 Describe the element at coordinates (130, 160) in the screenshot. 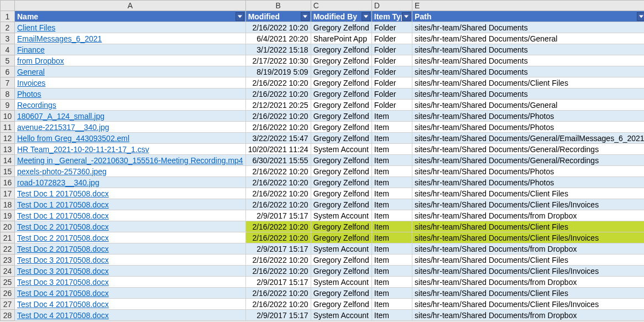

I see `cell-name: Meeting in _General_-20210630_155516-Mee…` at that location.